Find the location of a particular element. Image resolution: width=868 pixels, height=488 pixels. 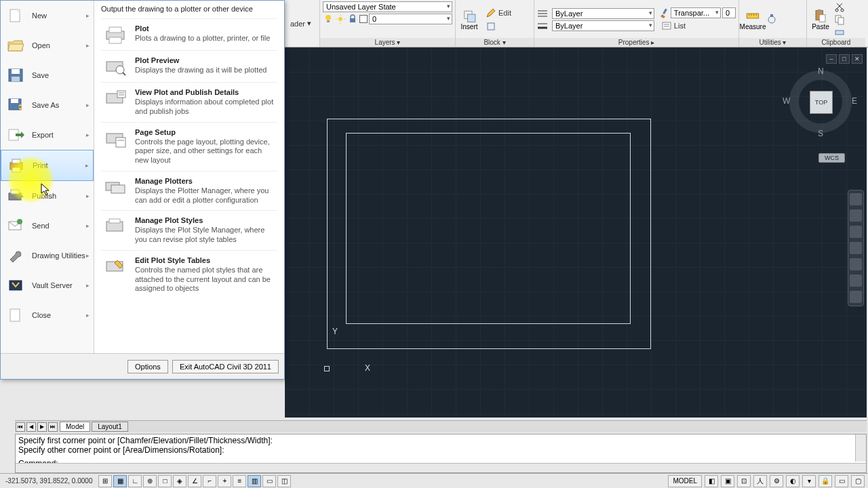

orbit-icon is located at coordinates (856, 248).